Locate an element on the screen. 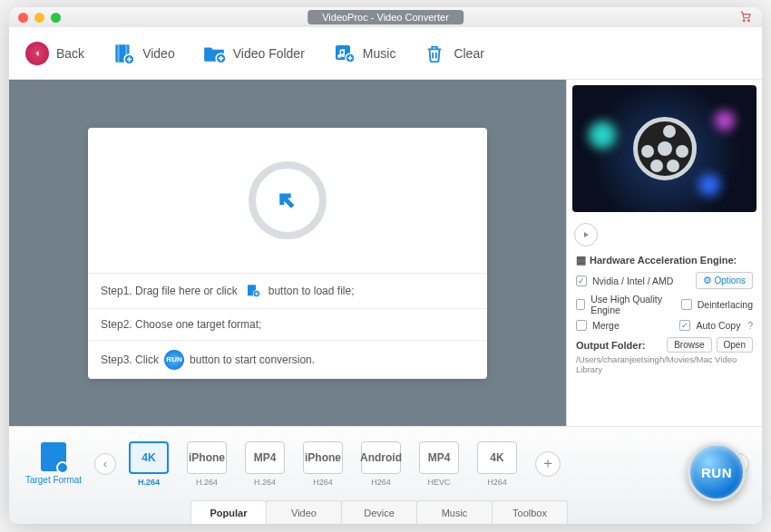  preview-play-button is located at coordinates (586, 235).